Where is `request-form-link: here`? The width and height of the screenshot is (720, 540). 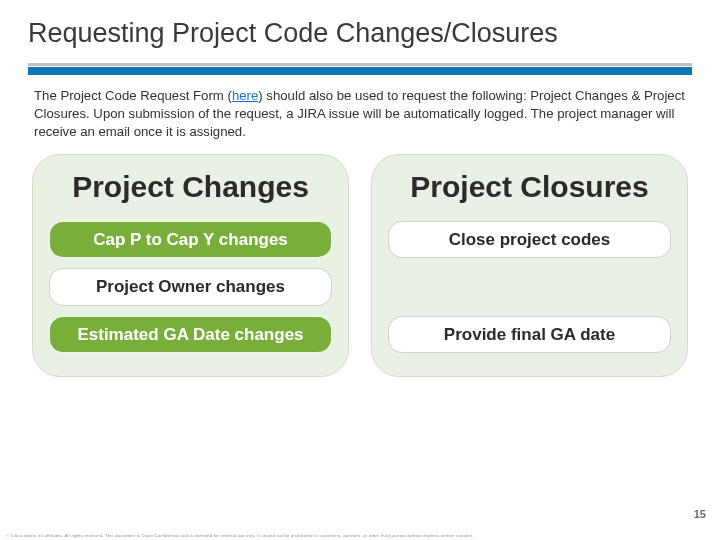 request-form-link: here is located at coordinates (245, 96).